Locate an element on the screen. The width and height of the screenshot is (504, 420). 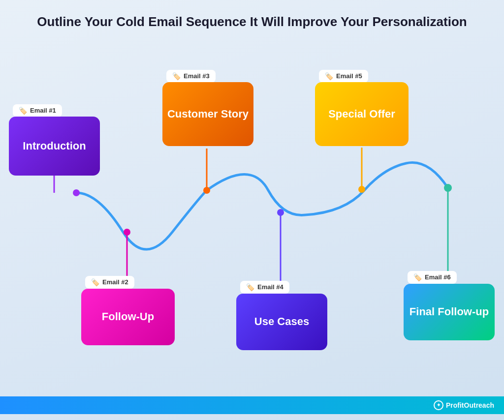
email-2-label: 🏷️ Email #2 is located at coordinates (110, 282).